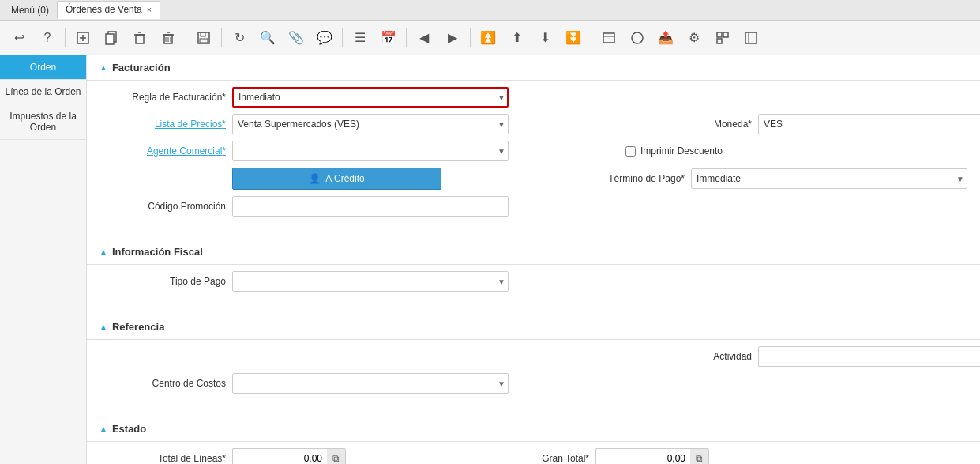 The width and height of the screenshot is (980, 464). Describe the element at coordinates (534, 179) in the screenshot. I see `credito-termino-row: 👤 A Crédito Término de Pago* Immediate 1…` at that location.